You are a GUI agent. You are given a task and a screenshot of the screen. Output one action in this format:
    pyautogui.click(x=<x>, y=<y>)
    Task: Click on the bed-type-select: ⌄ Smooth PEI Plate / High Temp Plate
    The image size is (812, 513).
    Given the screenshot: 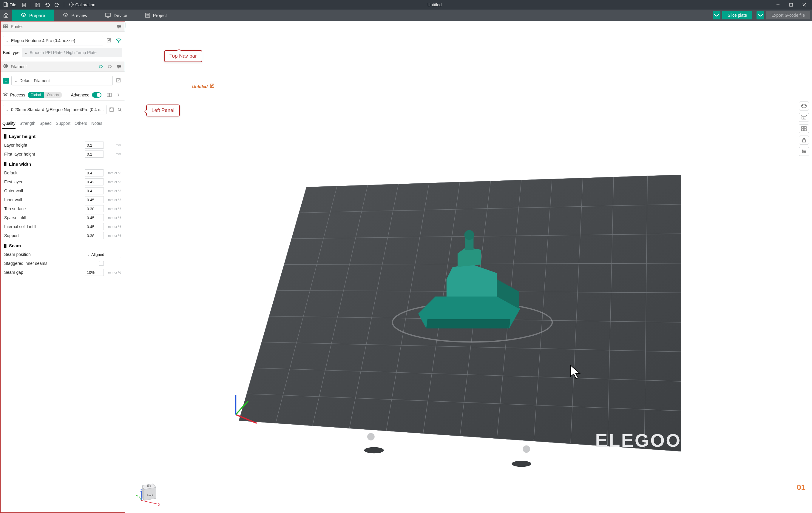 What is the action you would take?
    pyautogui.click(x=72, y=53)
    